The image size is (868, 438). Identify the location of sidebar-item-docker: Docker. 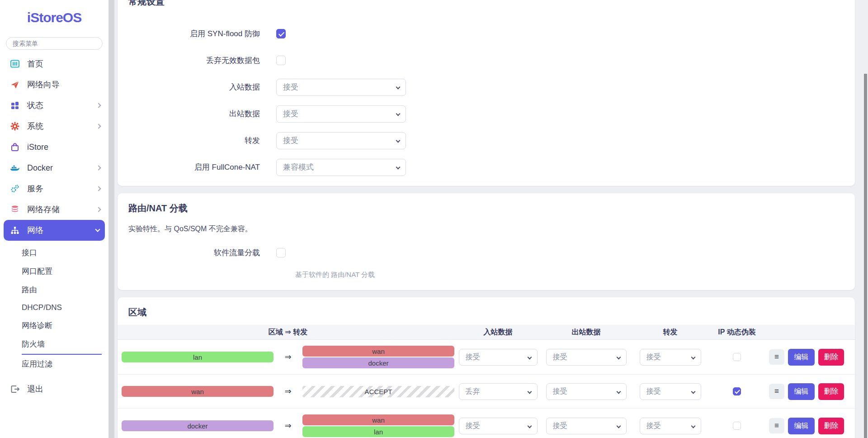
(54, 168).